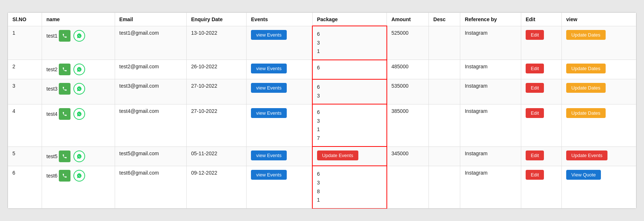 The image size is (644, 221). I want to click on cell-amount: 535000, so click(408, 92).